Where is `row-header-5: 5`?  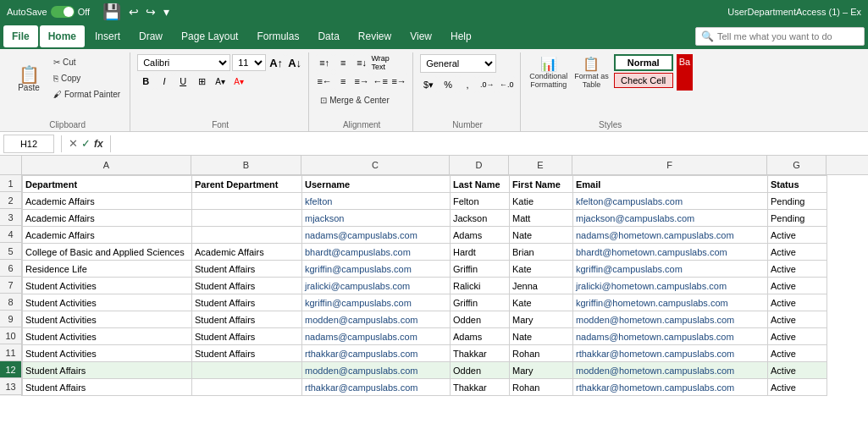 row-header-5: 5 is located at coordinates (10, 251).